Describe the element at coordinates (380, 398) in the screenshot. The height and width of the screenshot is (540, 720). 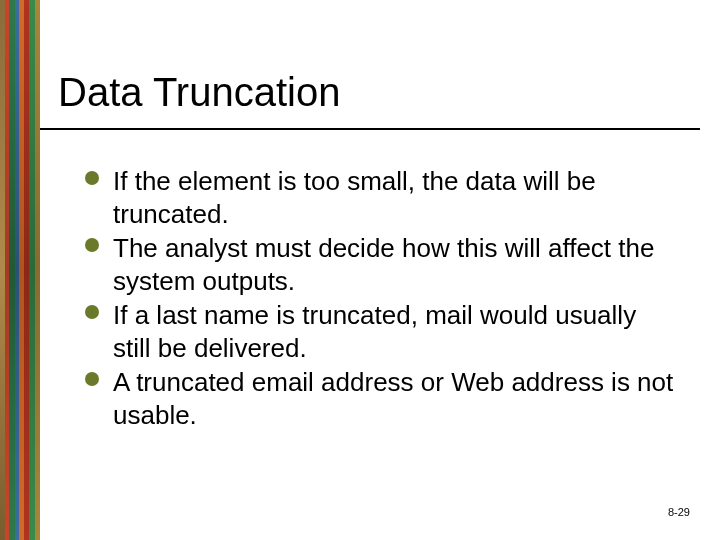
I see `list-item: A truncated email address or Web address…` at that location.